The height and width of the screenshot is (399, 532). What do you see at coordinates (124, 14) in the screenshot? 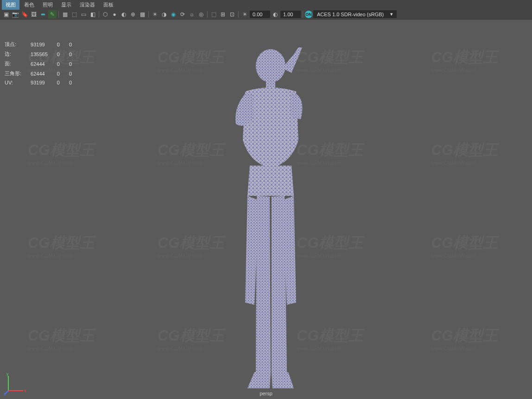
I see `use-default-material-icon: ◐` at bounding box center [124, 14].